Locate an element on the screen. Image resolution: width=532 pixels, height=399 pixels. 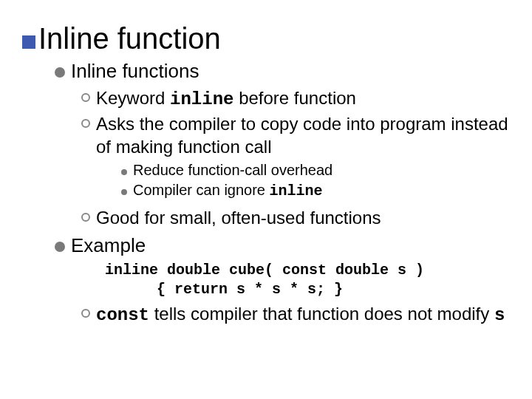
text-fragment: before function is located at coordinates (294, 98).